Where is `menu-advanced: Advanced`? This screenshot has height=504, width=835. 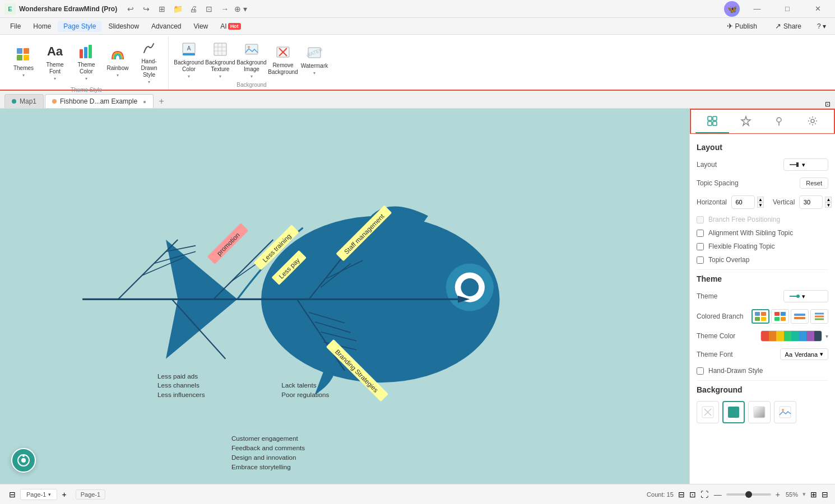 menu-advanced: Advanced is located at coordinates (166, 26).